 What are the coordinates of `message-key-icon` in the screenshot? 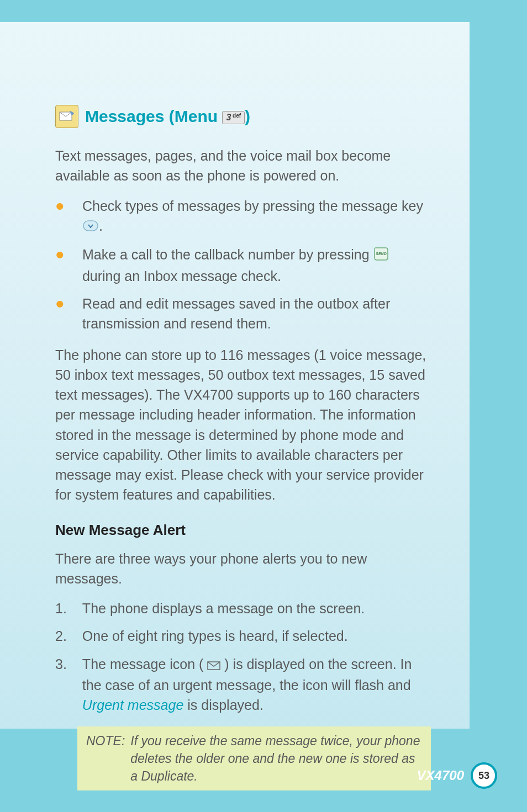 It's located at (91, 227).